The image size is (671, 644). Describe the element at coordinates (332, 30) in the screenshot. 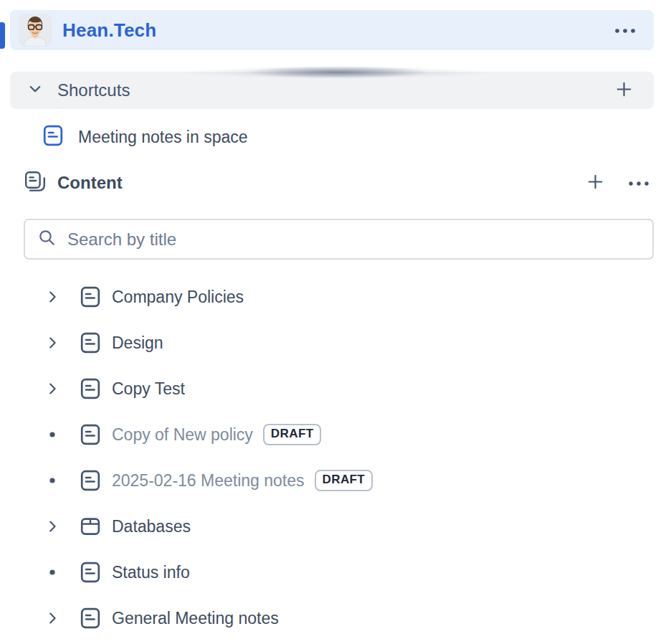

I see `space-header: Hean.Tech` at that location.